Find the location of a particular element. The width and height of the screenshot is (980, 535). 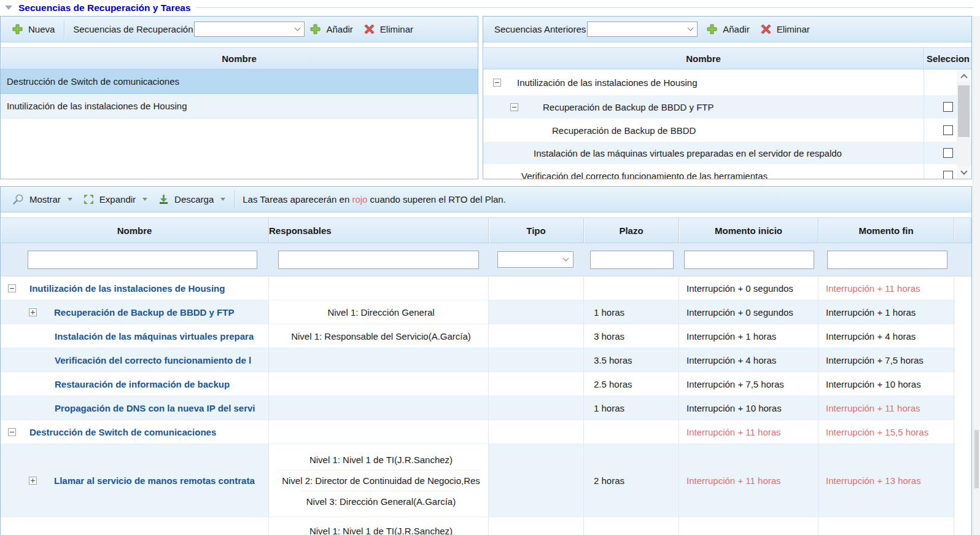

cell-momento-fin: Interrupción + 10 horas is located at coordinates (887, 384).